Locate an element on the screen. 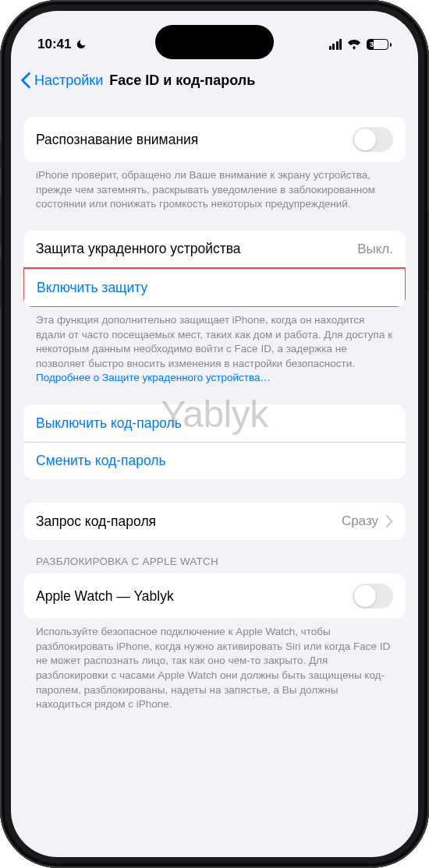 The height and width of the screenshot is (868, 429). stolen-device-footer: Эта функция дополнительно защищает iPhon… is located at coordinates (214, 348).